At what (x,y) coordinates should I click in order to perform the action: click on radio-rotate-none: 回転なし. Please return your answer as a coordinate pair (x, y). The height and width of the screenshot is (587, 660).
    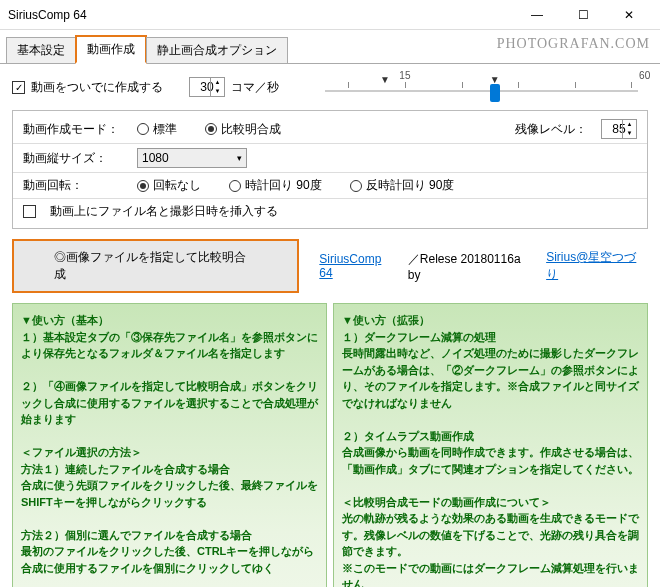
    Looking at the image, I should click on (169, 186).